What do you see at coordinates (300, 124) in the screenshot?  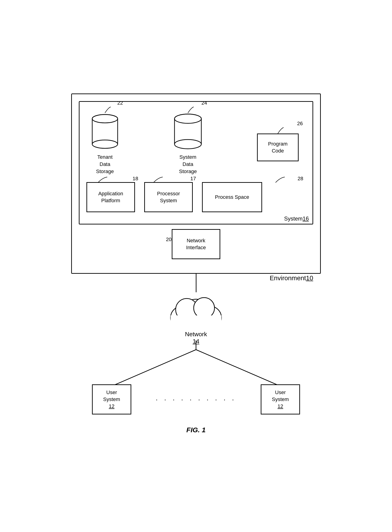 I see `program-code-ref: 26` at bounding box center [300, 124].